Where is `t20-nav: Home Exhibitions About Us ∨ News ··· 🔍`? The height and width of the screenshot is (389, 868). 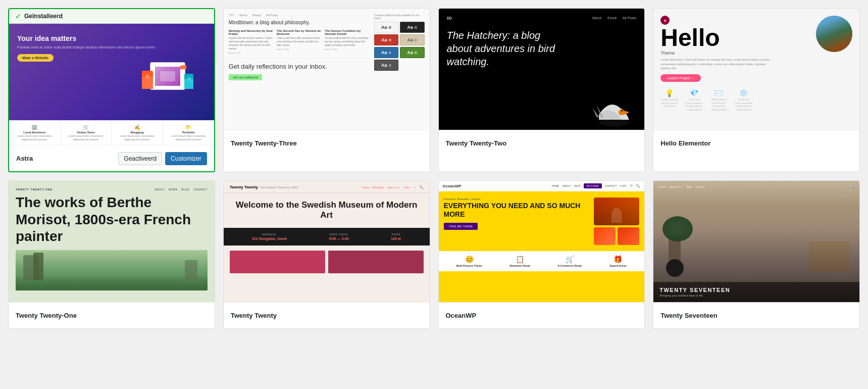
t20-nav: Home Exhibitions About Us ∨ News ··· 🔍 is located at coordinates (393, 187).